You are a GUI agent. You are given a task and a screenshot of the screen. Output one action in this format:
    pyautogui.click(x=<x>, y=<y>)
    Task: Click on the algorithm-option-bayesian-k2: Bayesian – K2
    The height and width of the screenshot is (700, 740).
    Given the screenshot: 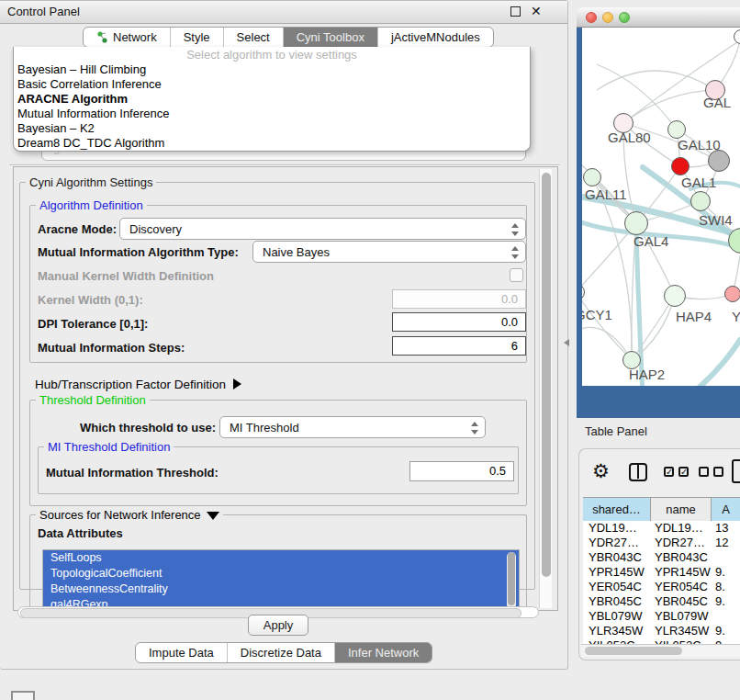 What is the action you would take?
    pyautogui.click(x=272, y=129)
    